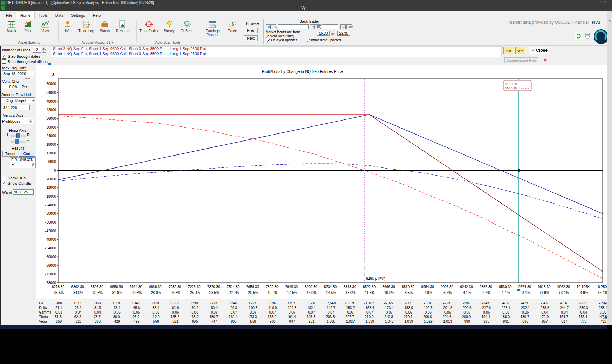  I want to click on step-through-dates-checkbox: ✓ Step through dates, so click(21, 56).